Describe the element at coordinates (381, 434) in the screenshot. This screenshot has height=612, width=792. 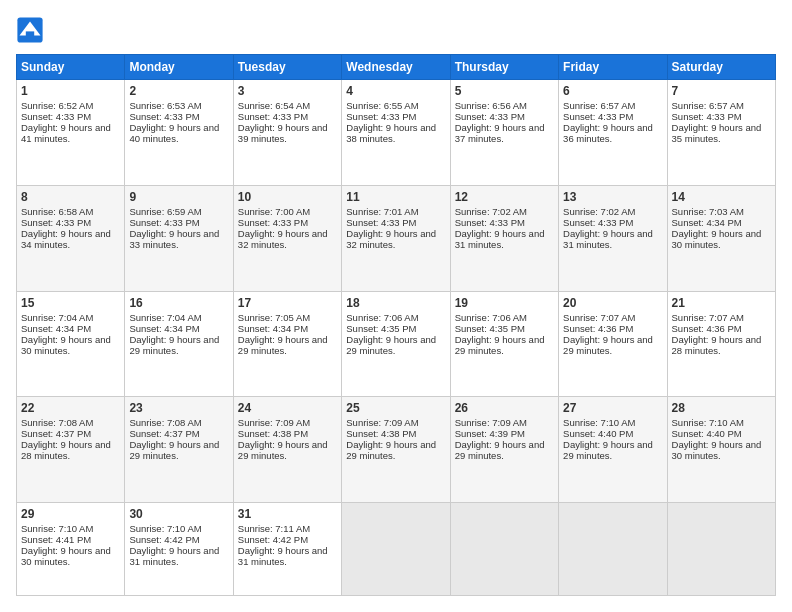
I see `sunset-text: Sunset: 4:38 PM` at that location.